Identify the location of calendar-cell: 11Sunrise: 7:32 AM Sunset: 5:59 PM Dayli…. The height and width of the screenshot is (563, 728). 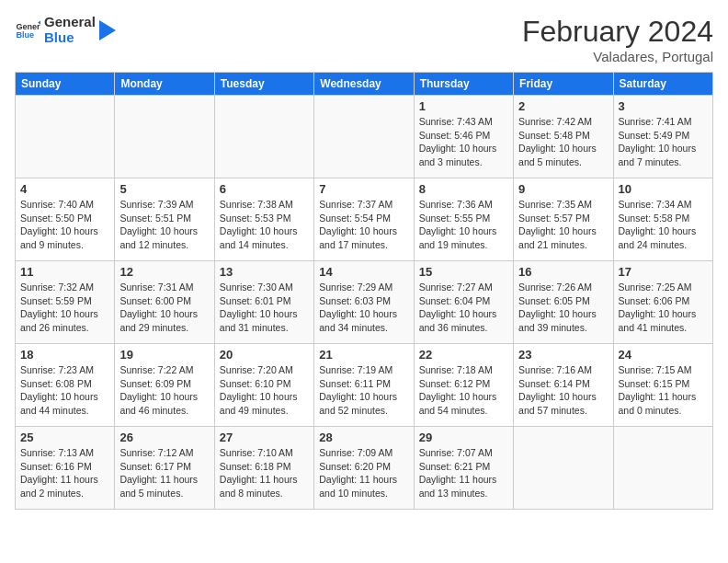
(65, 303).